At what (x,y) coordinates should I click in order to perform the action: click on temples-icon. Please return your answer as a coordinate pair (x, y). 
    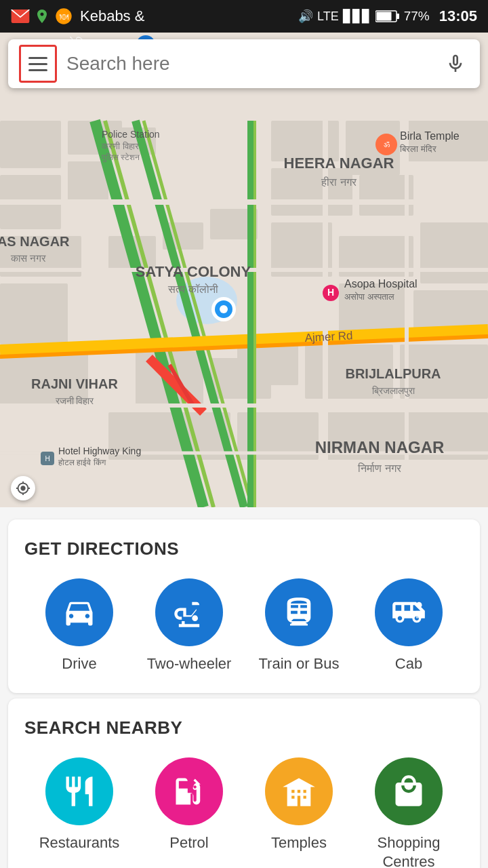
    Looking at the image, I should click on (299, 791).